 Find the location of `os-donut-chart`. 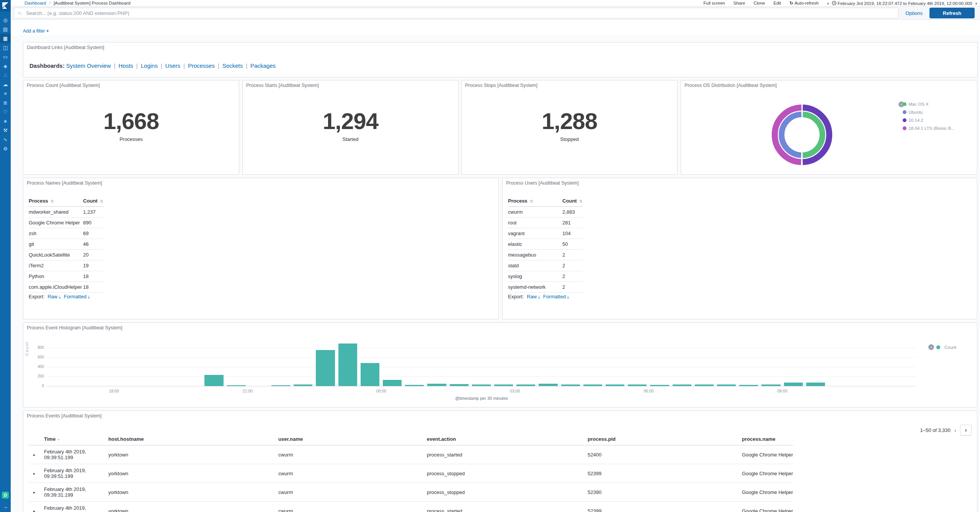

os-donut-chart is located at coordinates (802, 136).